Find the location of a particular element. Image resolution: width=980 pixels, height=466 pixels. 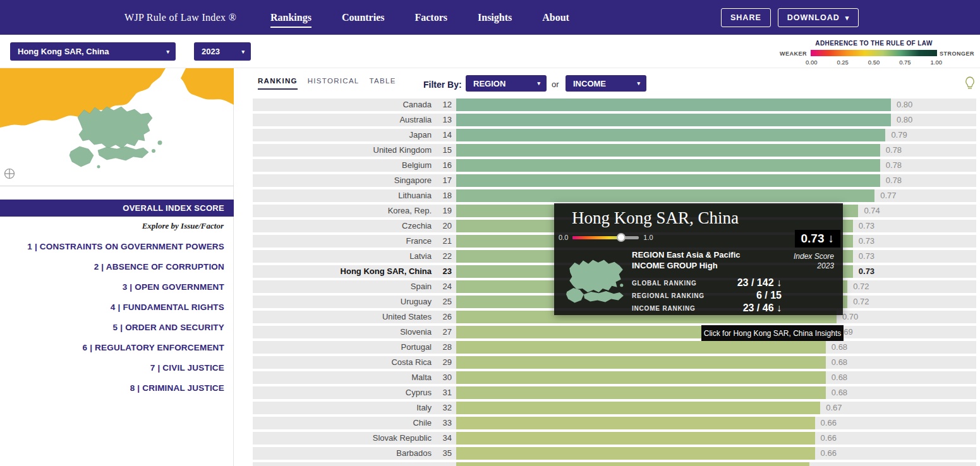

share-button: SHARE is located at coordinates (746, 18).